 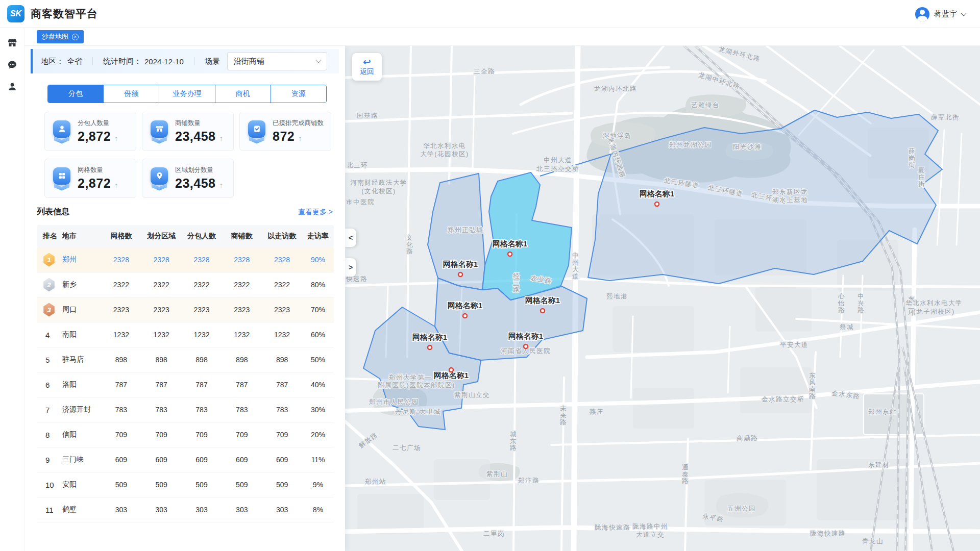 What do you see at coordinates (187, 94) in the screenshot?
I see `tab-业务办理: 业务办理` at bounding box center [187, 94].